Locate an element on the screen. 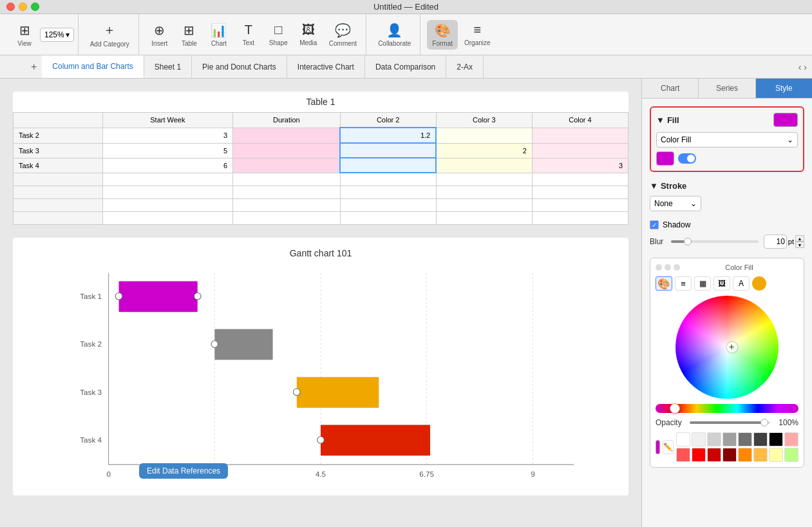  fill-type-dropdown: Color Fill ⌄ is located at coordinates (727, 140).